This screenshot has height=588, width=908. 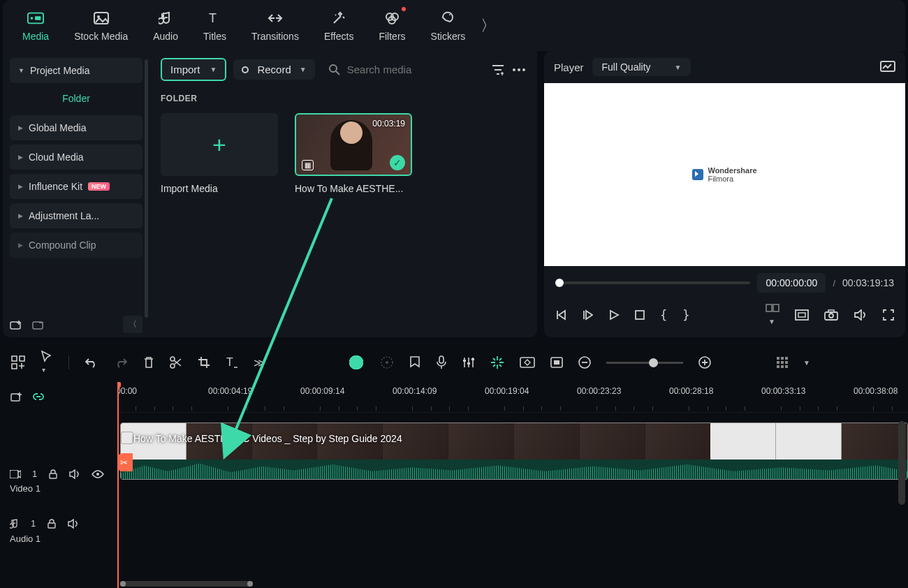 What do you see at coordinates (498, 70) in the screenshot?
I see `filter-icon` at bounding box center [498, 70].